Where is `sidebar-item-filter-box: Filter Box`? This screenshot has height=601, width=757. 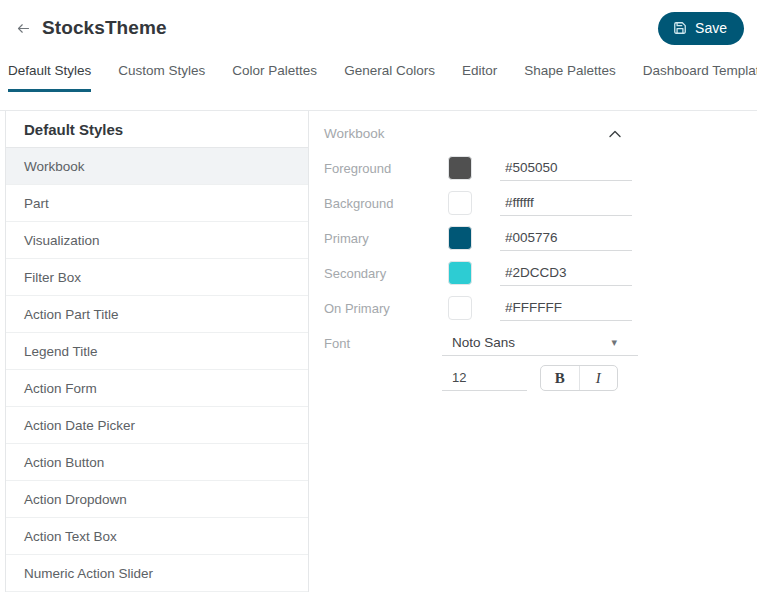 sidebar-item-filter-box: Filter Box is located at coordinates (157, 278).